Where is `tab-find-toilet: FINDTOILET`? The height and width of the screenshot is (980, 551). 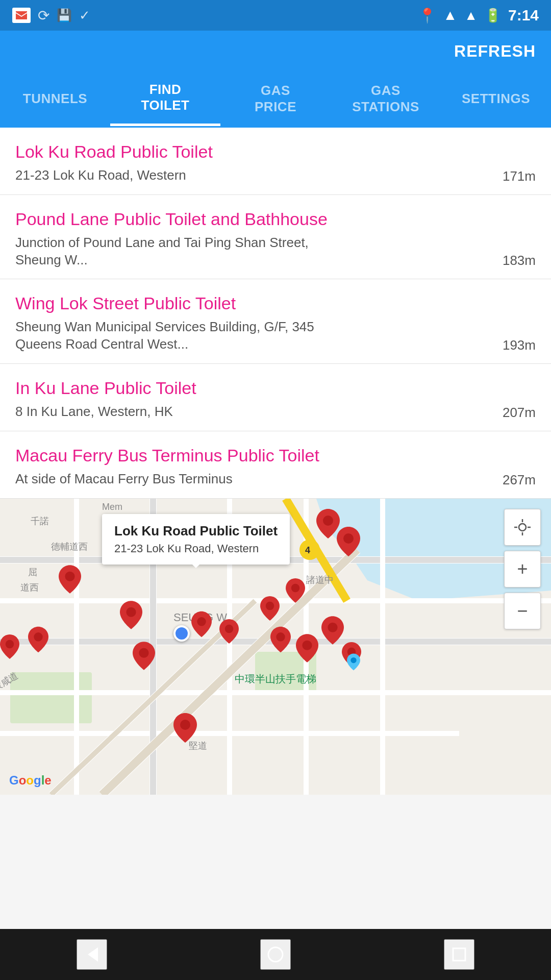
tab-find-toilet: FINDTOILET is located at coordinates (165, 99).